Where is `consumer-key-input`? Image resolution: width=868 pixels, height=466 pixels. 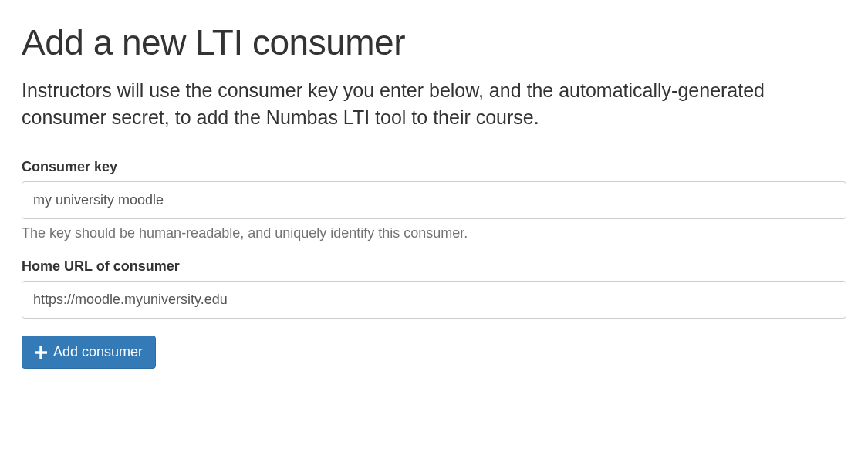 consumer-key-input is located at coordinates (434, 201).